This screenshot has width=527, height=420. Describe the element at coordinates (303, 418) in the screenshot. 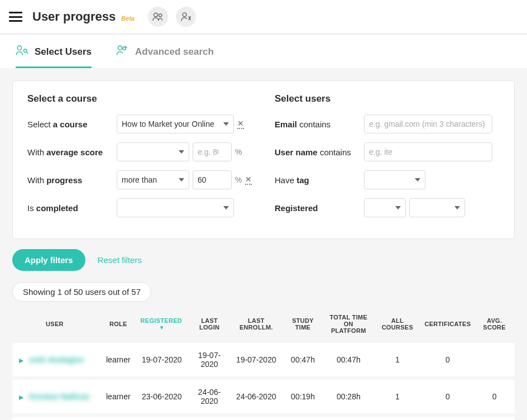

I see `cell-study-time: 00:09h` at that location.